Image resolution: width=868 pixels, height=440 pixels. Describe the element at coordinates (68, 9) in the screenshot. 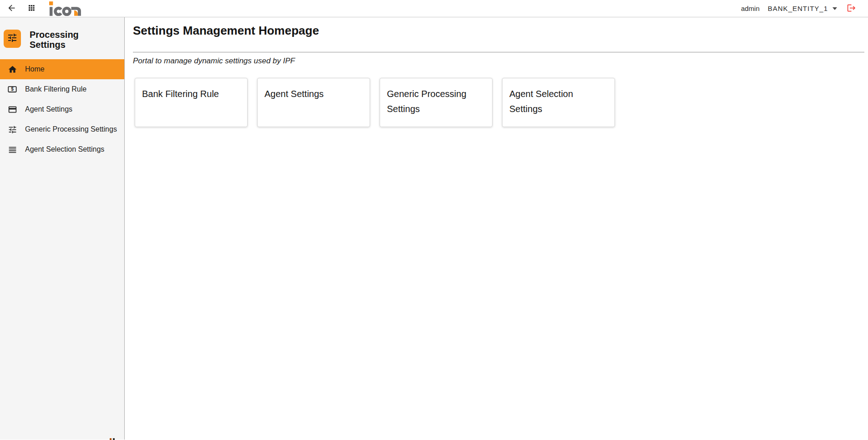

I see `icon-logo` at that location.